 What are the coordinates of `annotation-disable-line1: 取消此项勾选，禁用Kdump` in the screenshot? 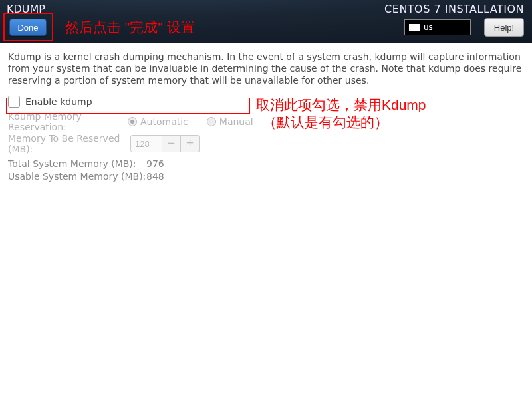 It's located at (341, 105).